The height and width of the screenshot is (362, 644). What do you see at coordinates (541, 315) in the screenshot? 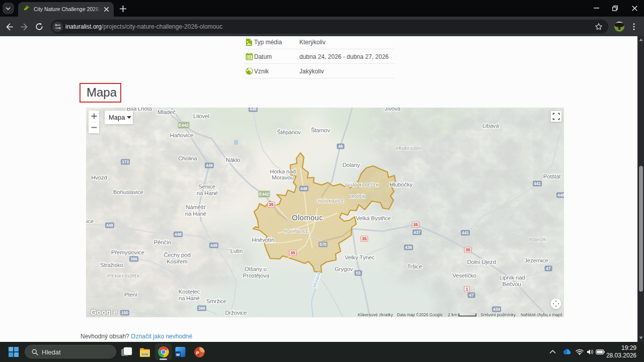
I see `svg-text: Nahlásit chybu v mapě` at bounding box center [541, 315].